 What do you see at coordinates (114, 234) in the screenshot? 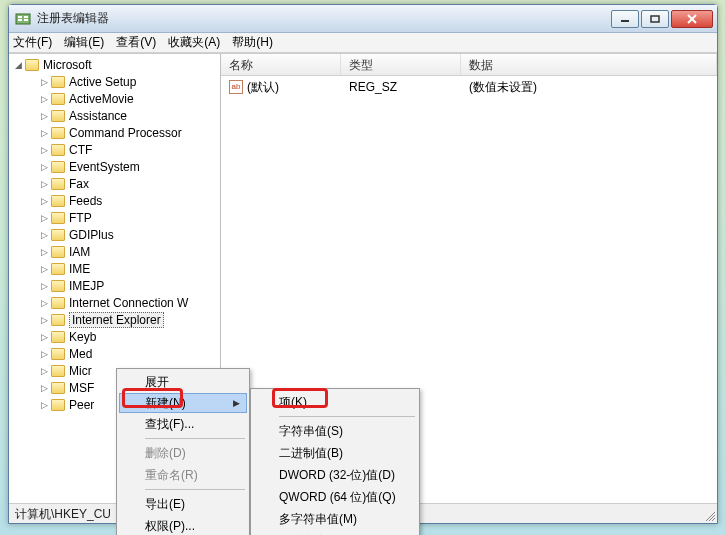
I see `tree-item: ▷GDIPlus` at bounding box center [114, 234].